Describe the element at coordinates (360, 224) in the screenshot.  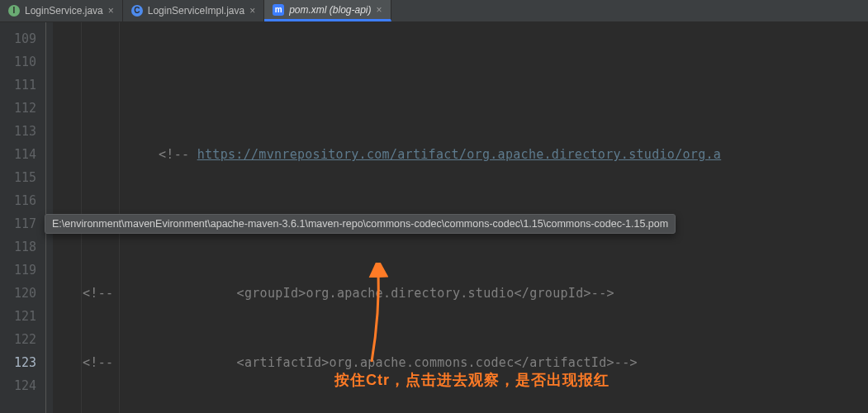
I see `ctrl-hover-tooltip: E:\environment\mavenEvironment\apache-ma…` at that location.